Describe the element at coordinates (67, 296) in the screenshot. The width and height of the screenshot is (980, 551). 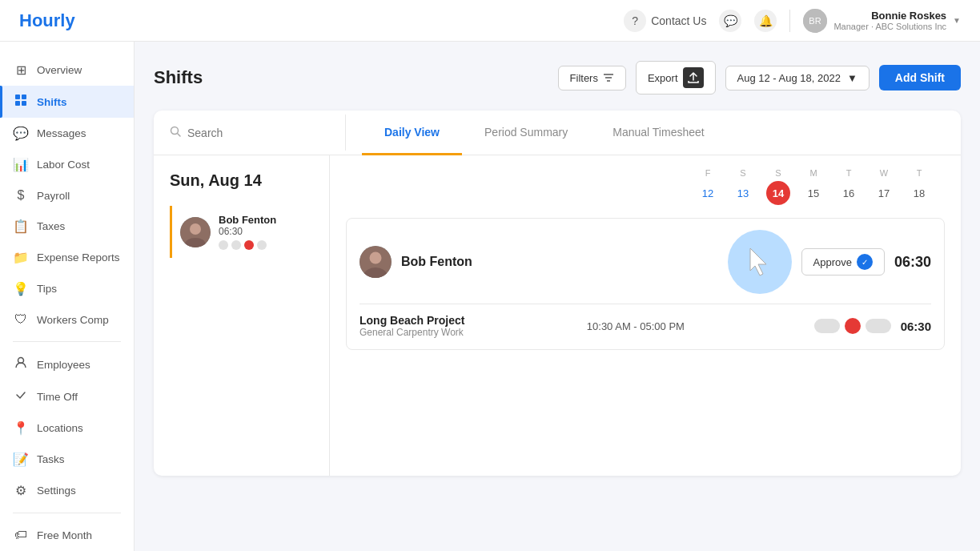
I see `sidebar: ⊞ Overview Shifts 💬 Messages 📊 Labor Cos…` at that location.